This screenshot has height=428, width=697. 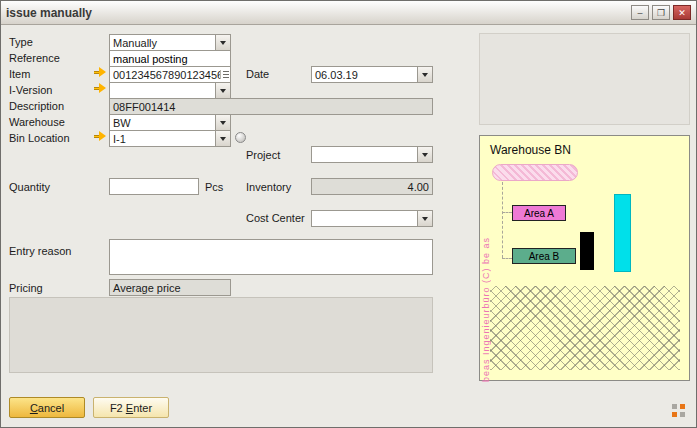 What do you see at coordinates (372, 154) in the screenshot?
I see `project-combo` at bounding box center [372, 154].